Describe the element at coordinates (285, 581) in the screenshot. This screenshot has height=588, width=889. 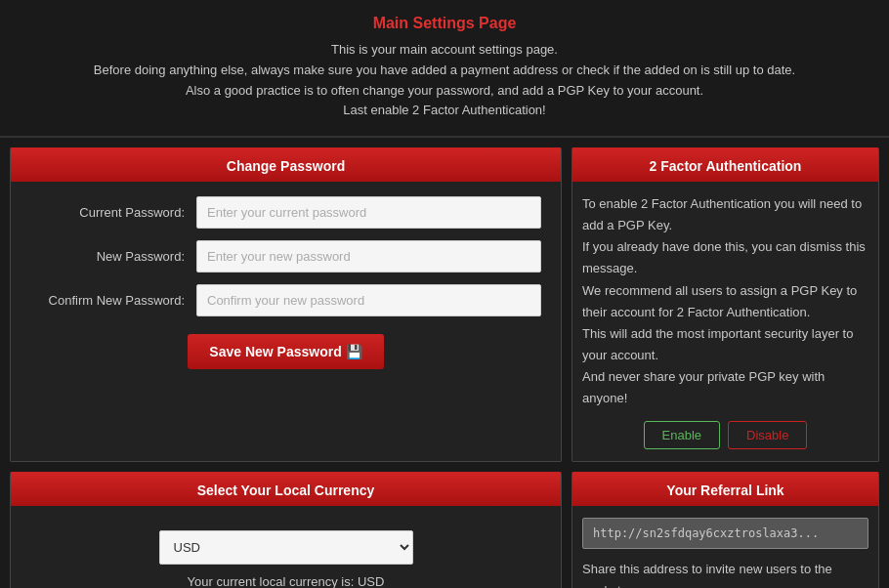
I see `currency-info: Your current local currency is: USD` at that location.